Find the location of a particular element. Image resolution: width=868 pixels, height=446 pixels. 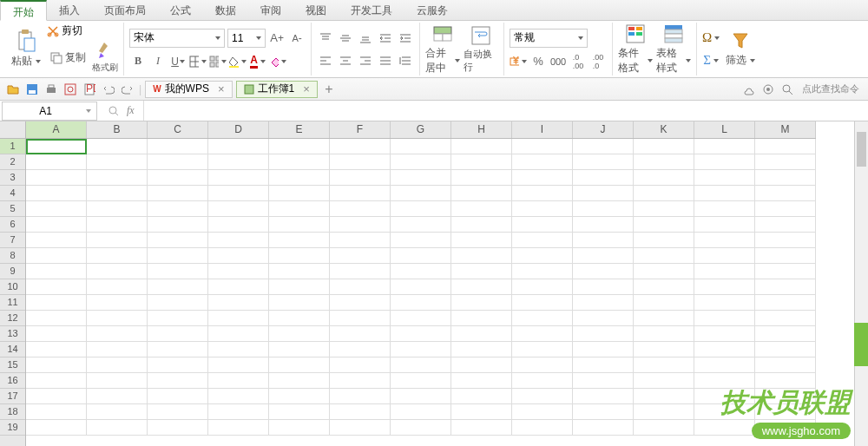

percent-button: % is located at coordinates (538, 62).